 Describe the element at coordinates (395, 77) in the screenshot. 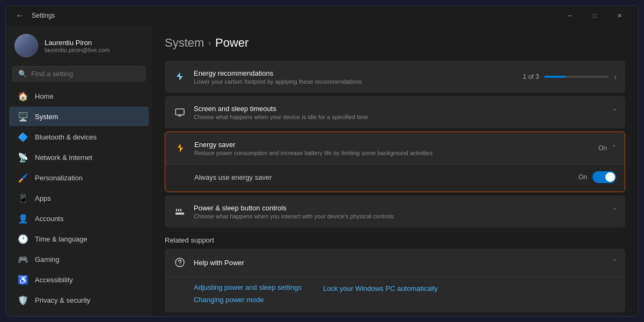

I see `energy-recommendations-card: Energy recommendations Lower your carbon…` at that location.